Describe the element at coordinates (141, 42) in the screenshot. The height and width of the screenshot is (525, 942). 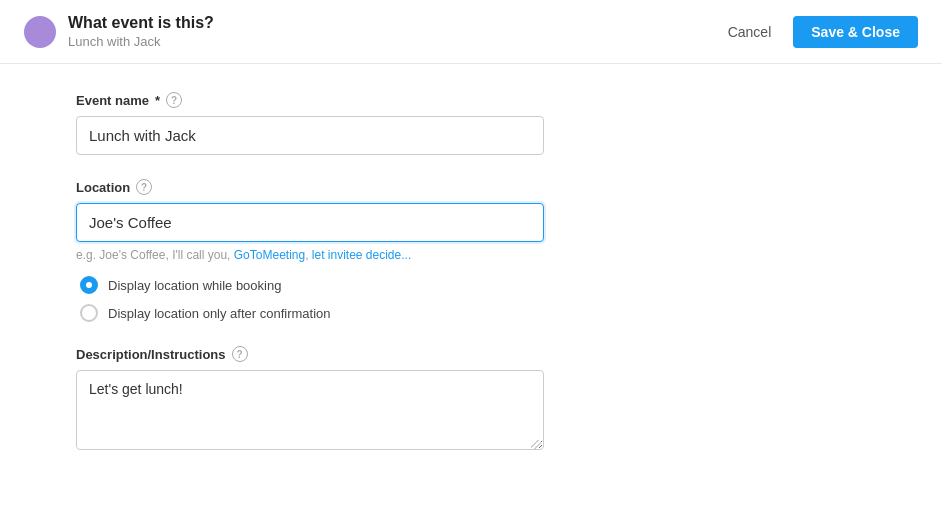
I see `header-subtitle: Lunch with Jack` at that location.